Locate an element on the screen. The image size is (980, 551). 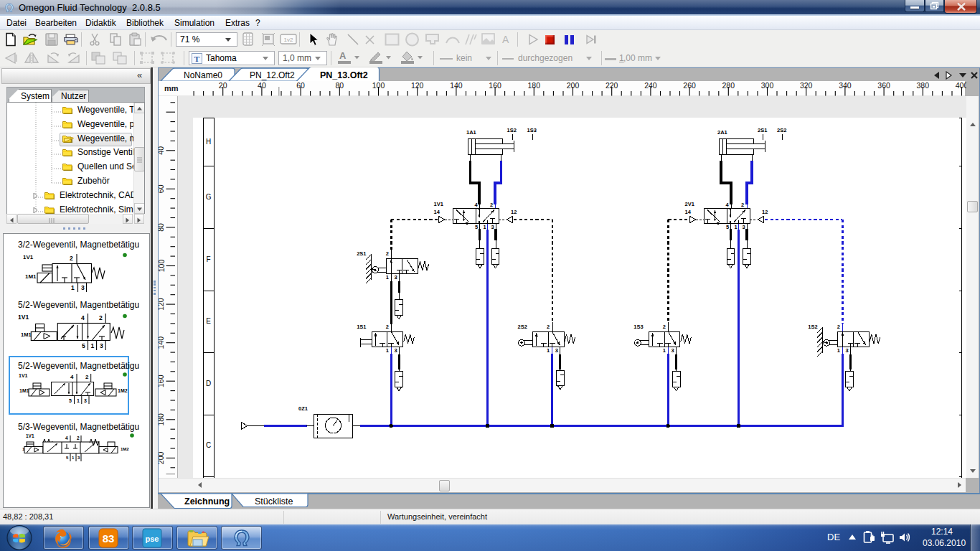
svg-text: 140 is located at coordinates (456, 85).